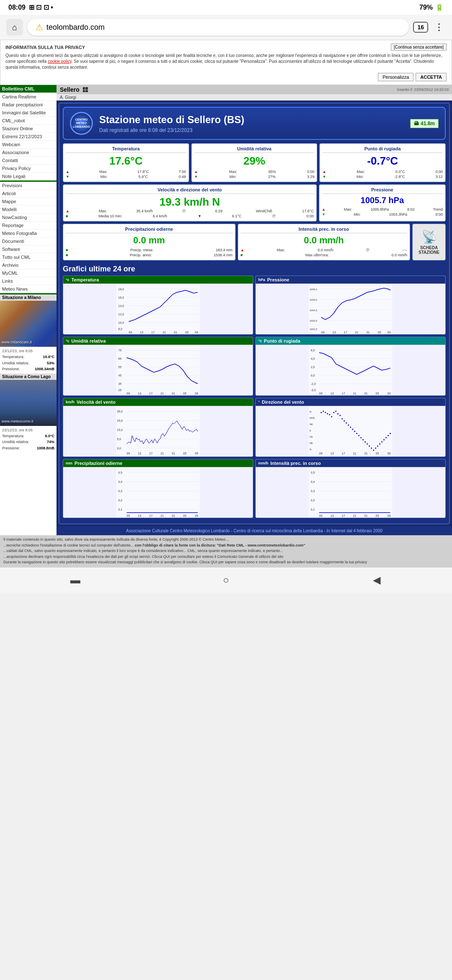 Image resolution: width=452 pixels, height=980 pixels. I want to click on copyright-line4: ...acquisizione declinare ogni responsab…, so click(226, 557).